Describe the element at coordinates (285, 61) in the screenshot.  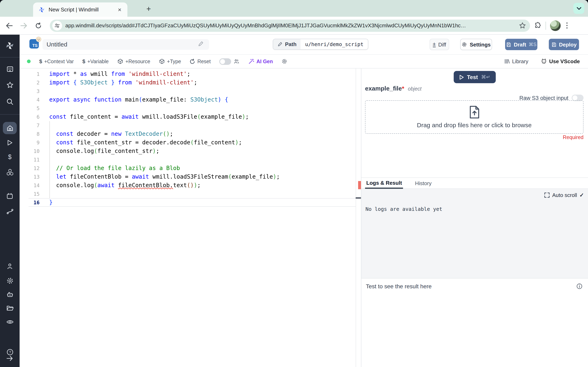
I see `editor-settings-button` at that location.